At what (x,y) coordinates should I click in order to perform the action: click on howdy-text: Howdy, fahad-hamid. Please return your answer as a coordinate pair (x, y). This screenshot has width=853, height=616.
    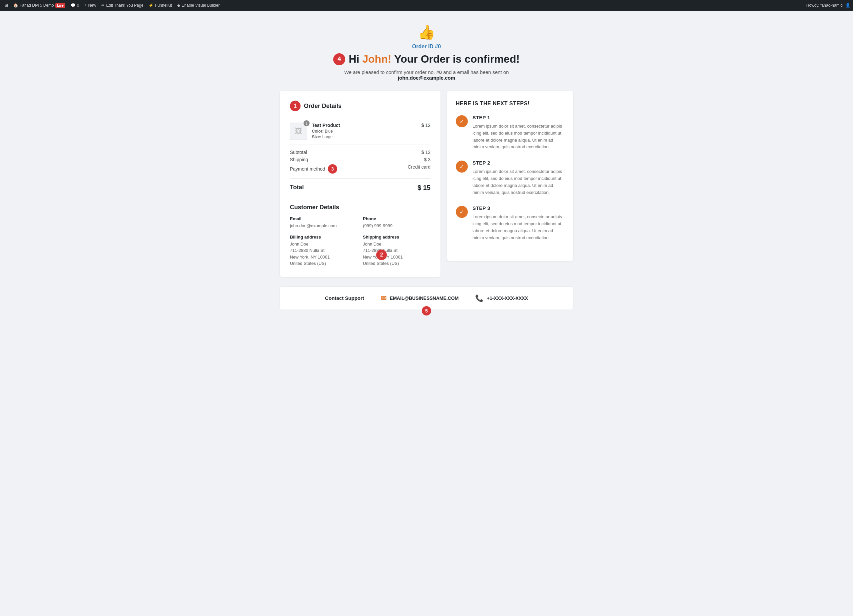
    Looking at the image, I should click on (824, 5).